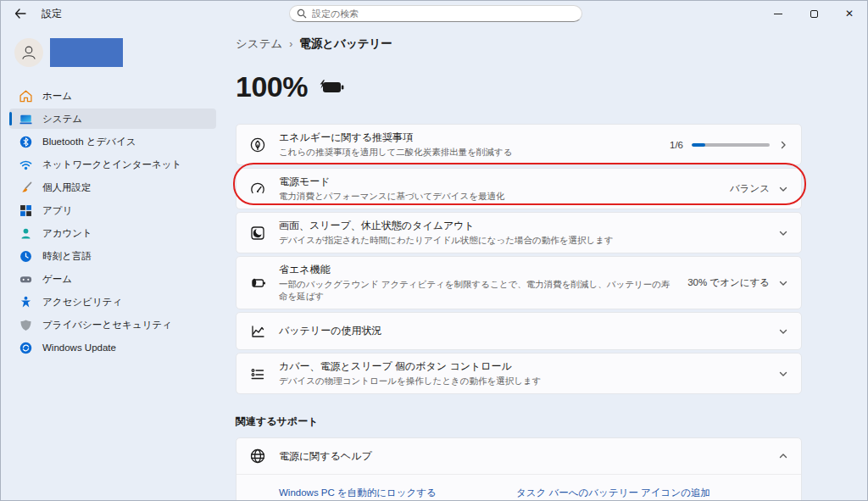  I want to click on wifi-icon, so click(25, 164).